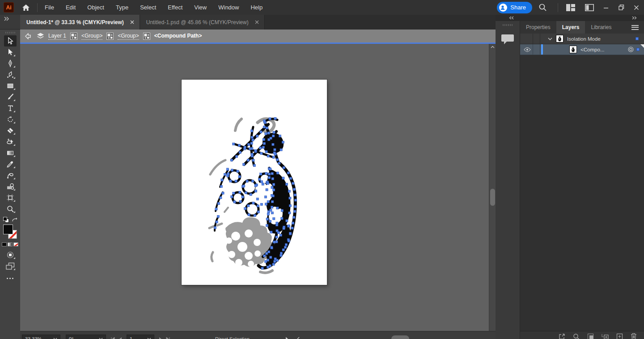 The image size is (644, 339). I want to click on tab-label: Libraries, so click(601, 27).